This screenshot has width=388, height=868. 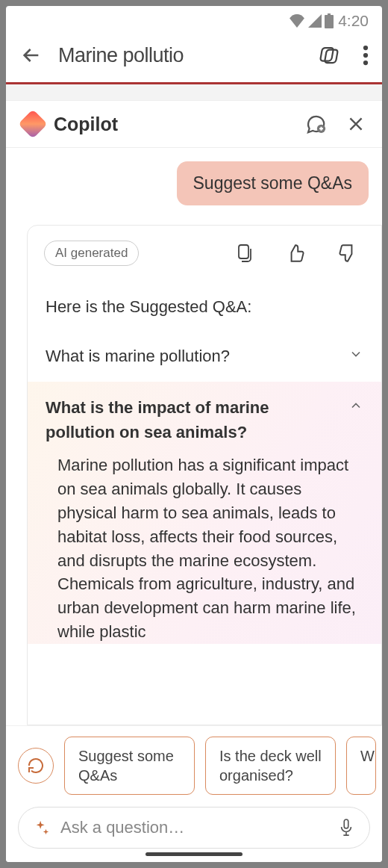 What do you see at coordinates (204, 302) in the screenshot?
I see `ai-intro-text: Here is the Suggested Q&A:` at bounding box center [204, 302].